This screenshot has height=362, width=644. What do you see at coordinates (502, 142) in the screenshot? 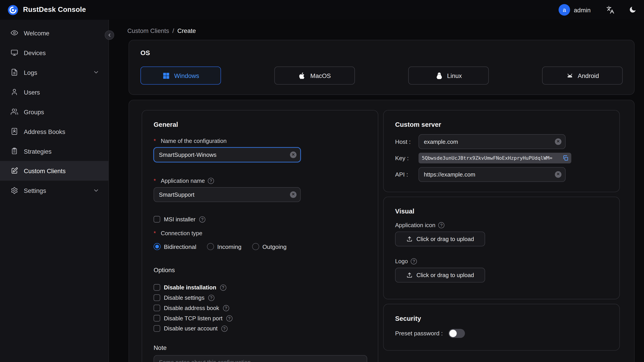
I see `host-row: Host :` at bounding box center [502, 142].